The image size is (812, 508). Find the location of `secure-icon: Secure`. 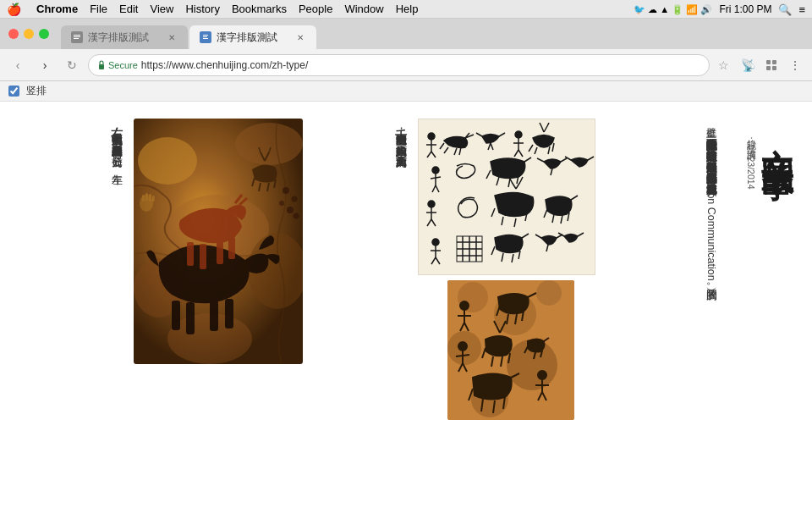

secure-icon: Secure is located at coordinates (118, 65).